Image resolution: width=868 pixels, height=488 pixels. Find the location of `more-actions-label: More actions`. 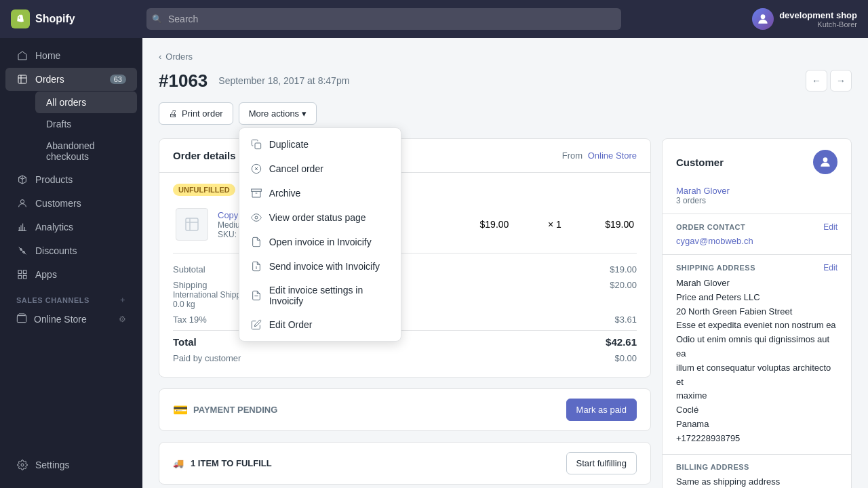

more-actions-label: More actions is located at coordinates (274, 114).